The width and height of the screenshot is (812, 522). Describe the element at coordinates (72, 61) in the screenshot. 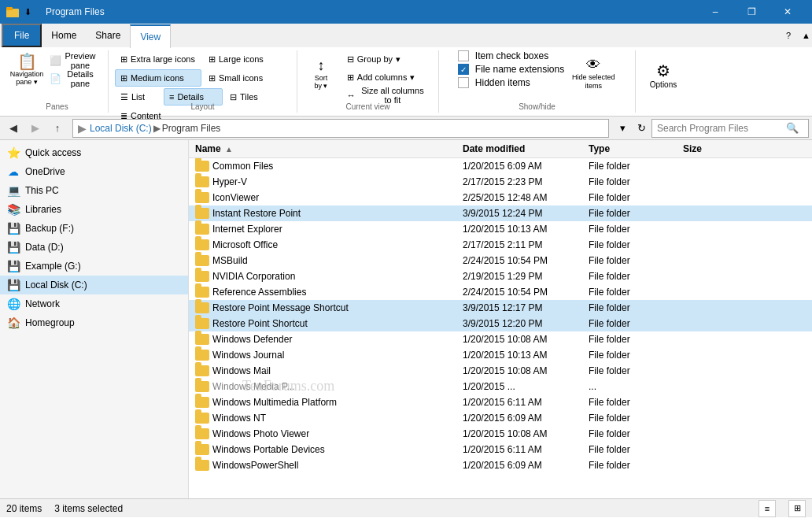

I see `preview-pane-btn: ⬜ Preview pane` at that location.